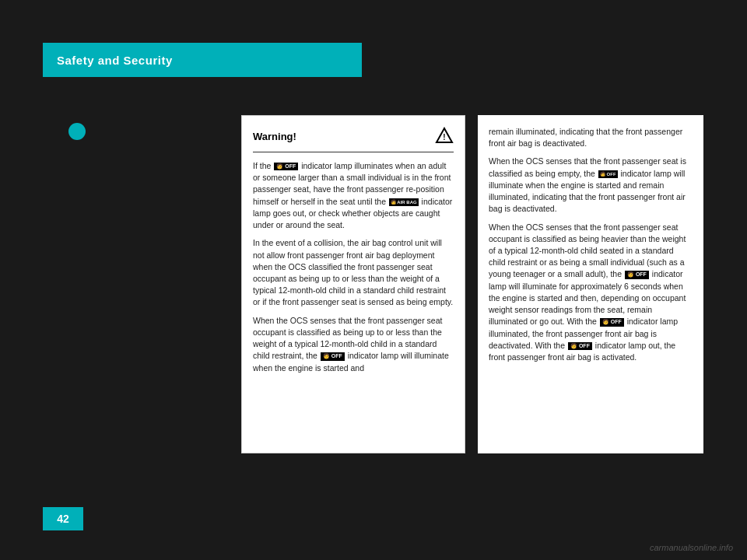 The width and height of the screenshot is (747, 560). I want to click on ocs-icon-7: 🧑 OFF, so click(580, 346).